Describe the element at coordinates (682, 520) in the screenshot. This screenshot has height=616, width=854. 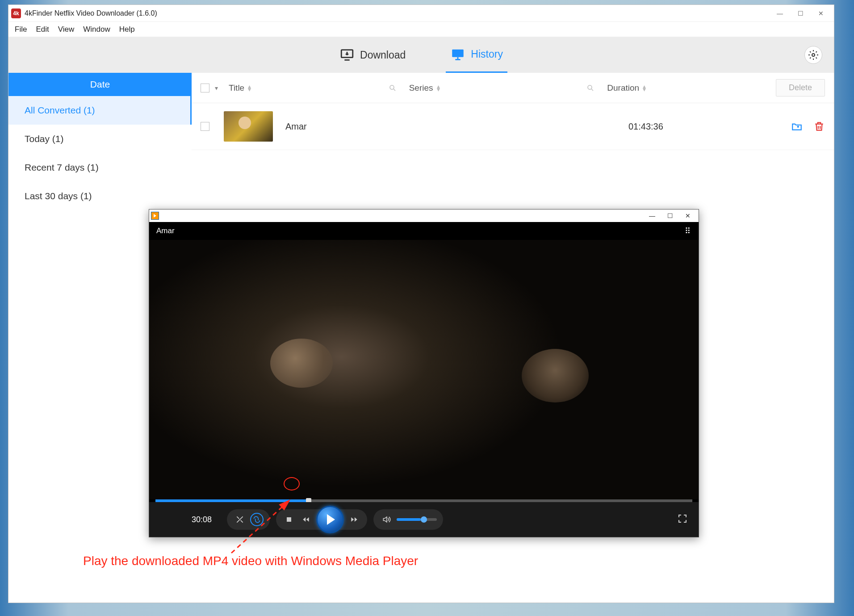
I see `fullscreen-button` at that location.